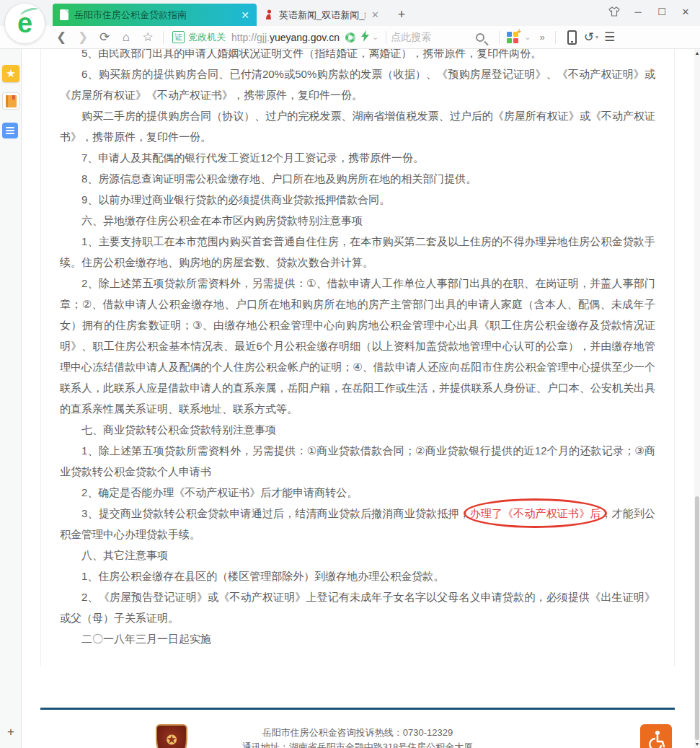 Image resolution: width=700 pixels, height=748 pixels. What do you see at coordinates (358, 607) in the screenshot?
I see `paragraph: 2、《房屋预告登记证明》或《不动产权证明》上登记有未成年子女名字以父母名义申请贷…` at bounding box center [358, 607].